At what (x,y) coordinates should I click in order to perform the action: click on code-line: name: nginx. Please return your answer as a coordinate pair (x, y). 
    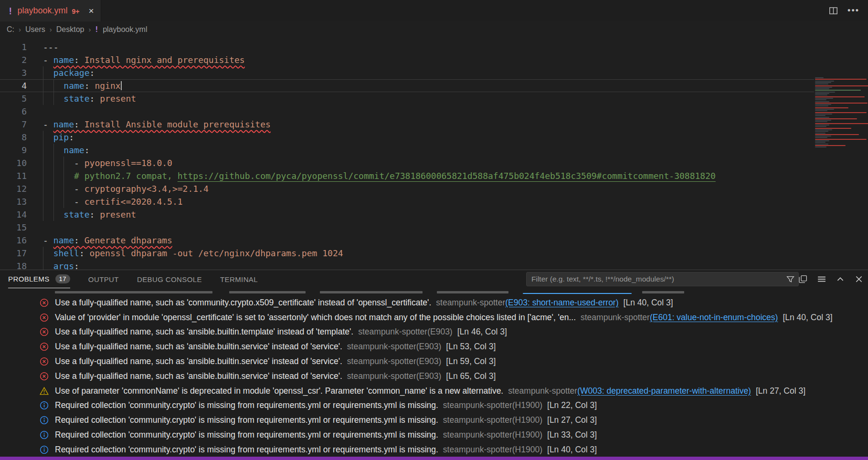
    Looking at the image, I should click on (407, 86).